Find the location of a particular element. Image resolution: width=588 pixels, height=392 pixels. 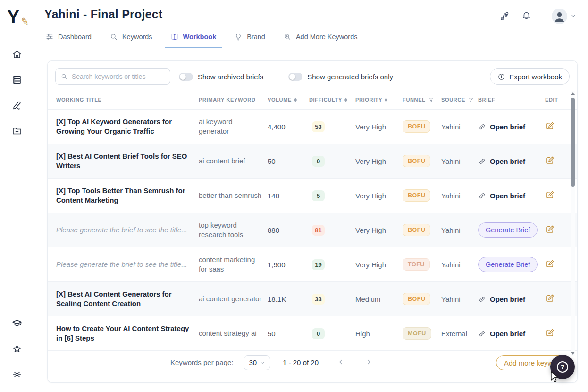

pagination-bar: Keywords per page: 30 1 - 20 of 20 Add m… is located at coordinates (312, 362).